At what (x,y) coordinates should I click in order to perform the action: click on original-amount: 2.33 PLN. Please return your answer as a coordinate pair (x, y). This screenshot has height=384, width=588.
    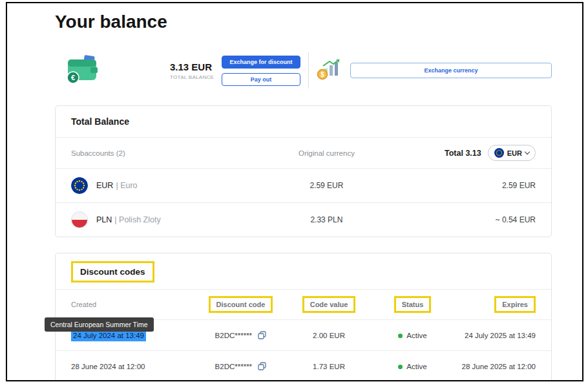
    Looking at the image, I should click on (327, 220).